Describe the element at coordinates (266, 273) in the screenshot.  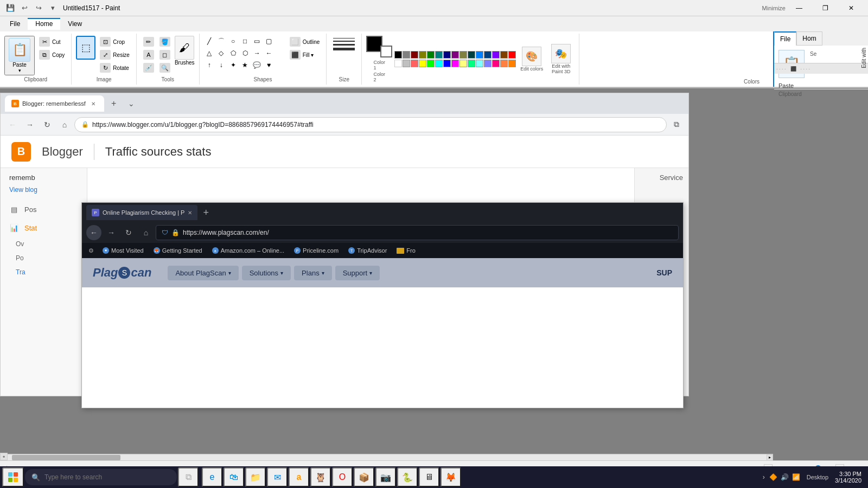
I see `plagscan-nav-solutions: Solutions ▾` at that location.